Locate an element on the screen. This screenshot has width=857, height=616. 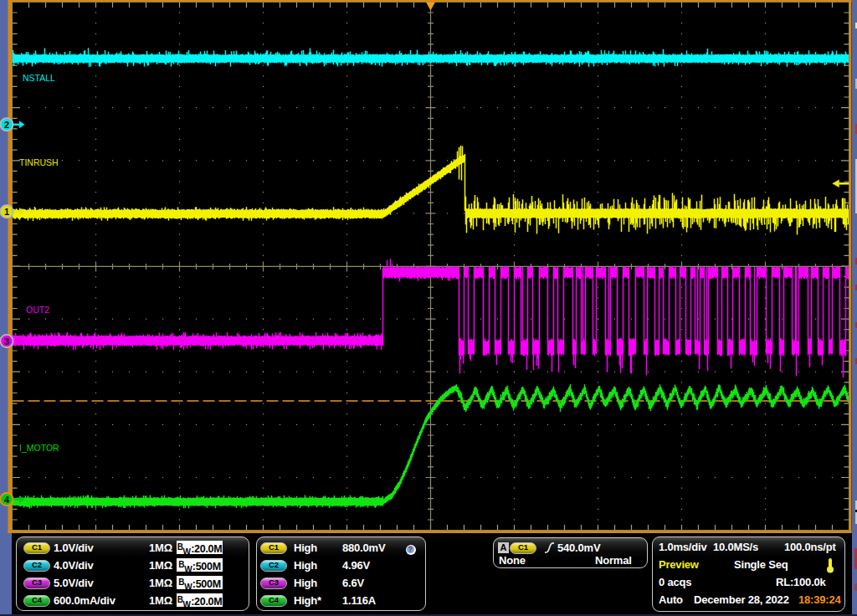
svg-text: OUT2 is located at coordinates (38, 310).